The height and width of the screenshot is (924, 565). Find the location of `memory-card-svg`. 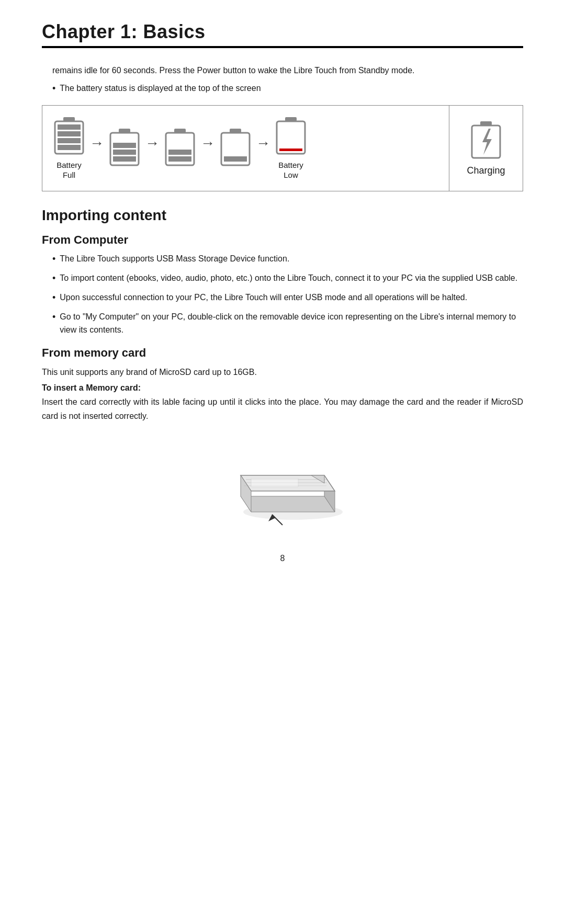

memory-card-svg is located at coordinates (282, 486).